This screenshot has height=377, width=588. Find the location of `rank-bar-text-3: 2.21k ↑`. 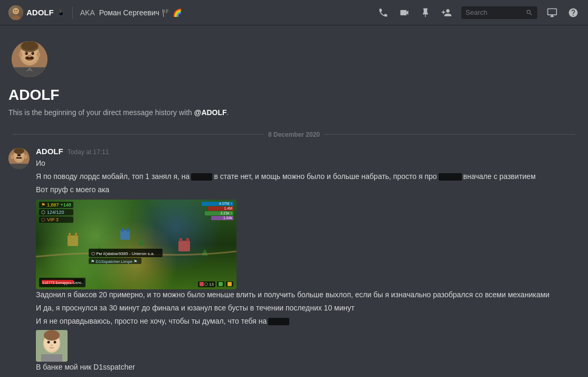

rank-bar-text-3: 2.21k ↑ is located at coordinates (226, 213).